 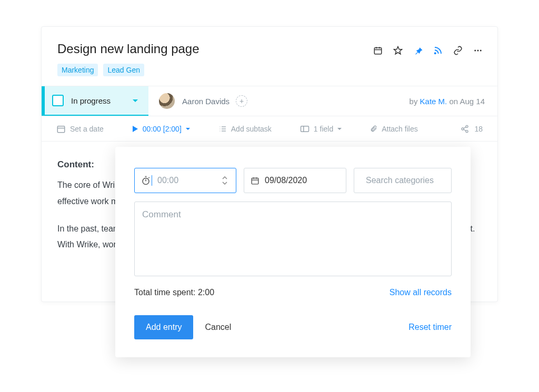 What do you see at coordinates (225, 178) in the screenshot?
I see `stepper-up-icon` at bounding box center [225, 178].